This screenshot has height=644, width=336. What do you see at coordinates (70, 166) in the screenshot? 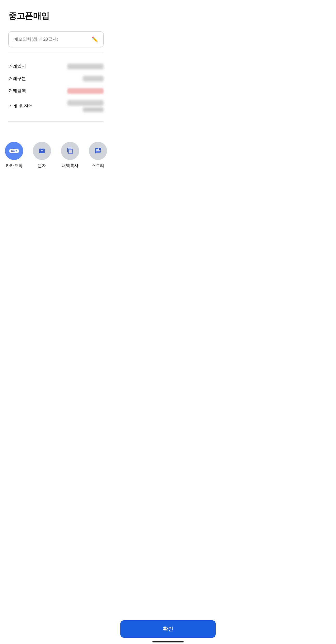
I see `share-copy-label: 내역복사` at bounding box center [70, 166].